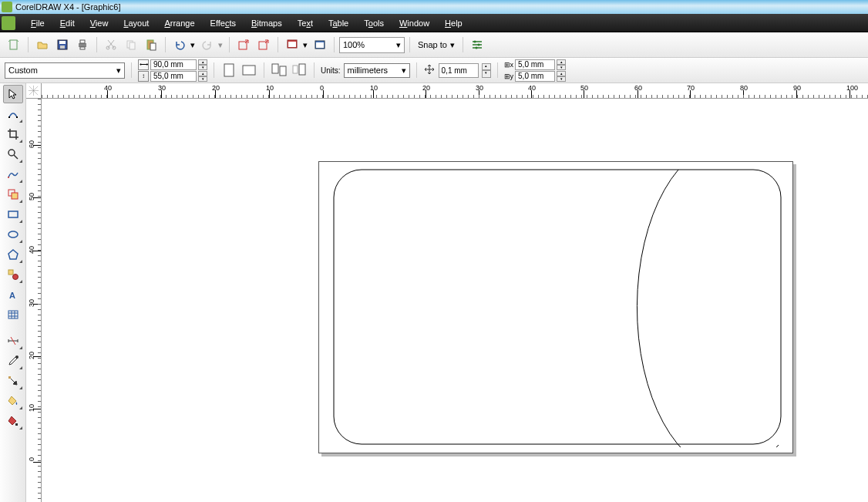 This screenshot has height=502, width=868. I want to click on redo-dropdown: ▾, so click(220, 45).